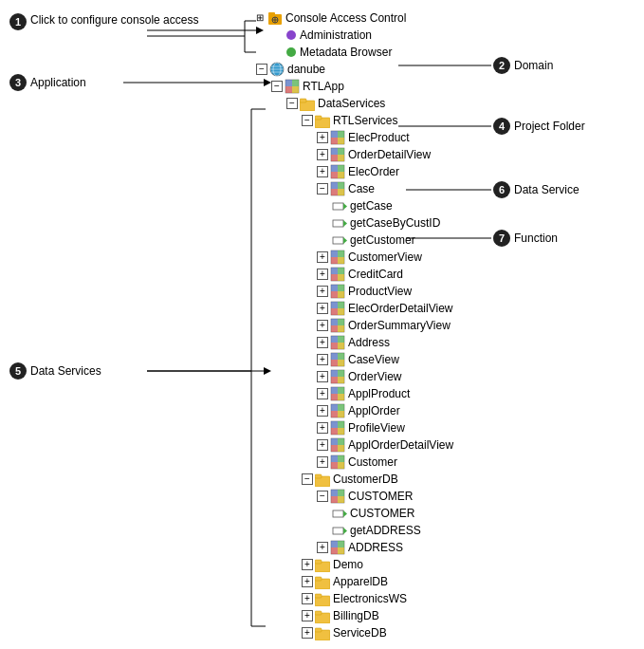 Image resolution: width=644 pixels, height=649 pixels. Describe the element at coordinates (376, 274) in the screenshot. I see `tree-node-creditcard-label: CreditCard` at that location.